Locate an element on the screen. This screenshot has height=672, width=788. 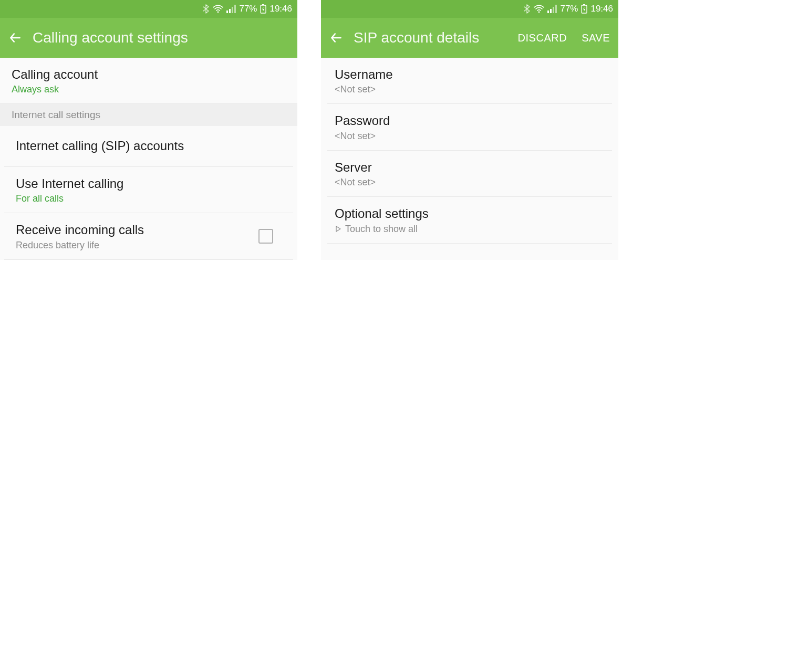
app-bar: SIP account details DISCARD SAVE is located at coordinates (470, 38).